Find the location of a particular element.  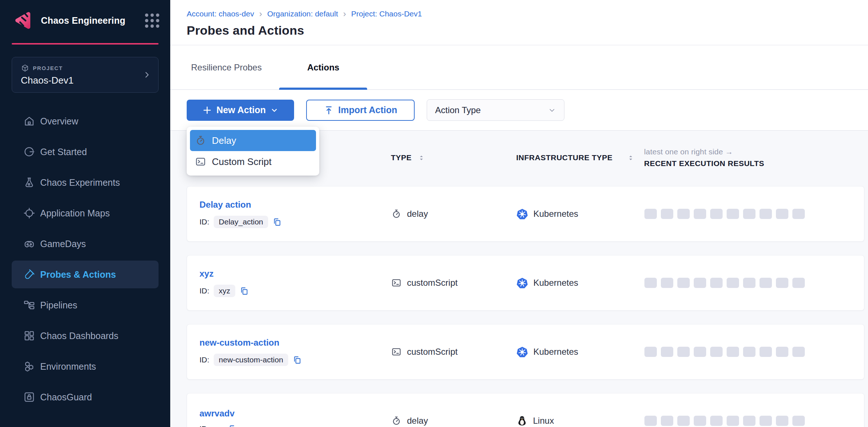

action-id: new-custom-action is located at coordinates (251, 360).